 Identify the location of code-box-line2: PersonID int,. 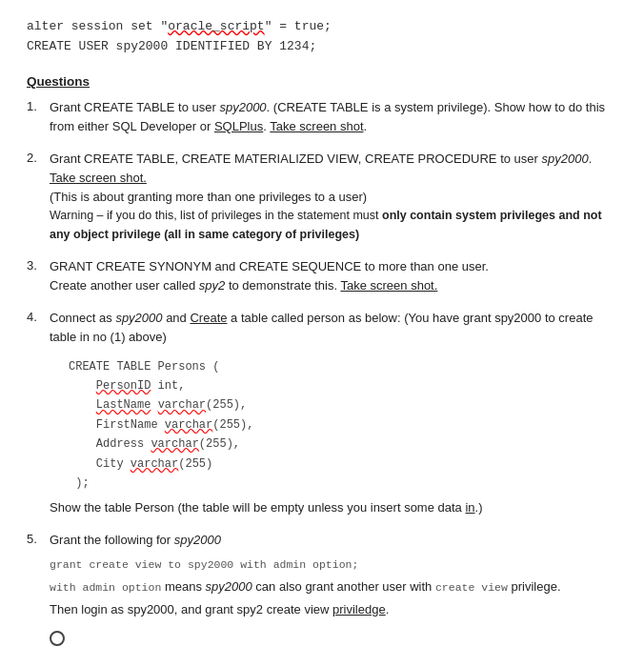
(343, 386).